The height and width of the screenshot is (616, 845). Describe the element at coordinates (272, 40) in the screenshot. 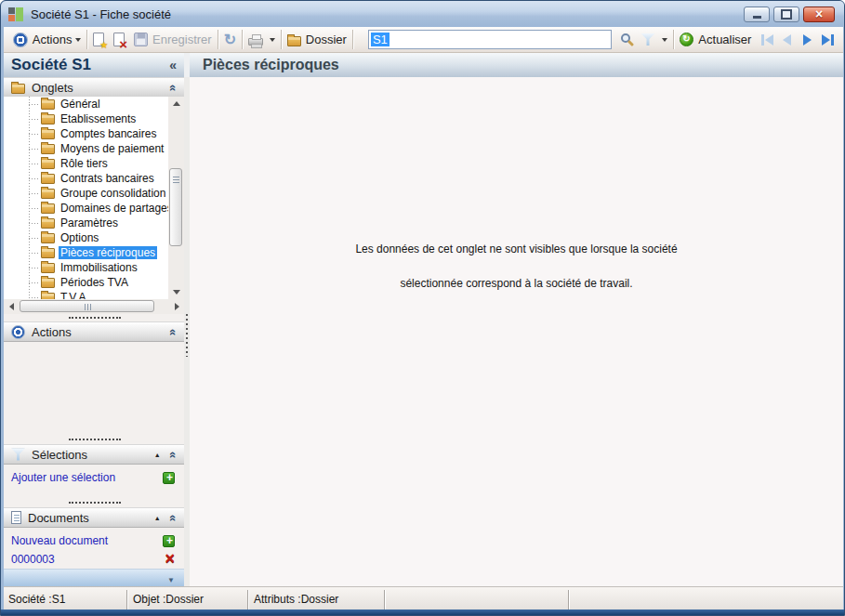

I see `print-dropdown-icon` at that location.